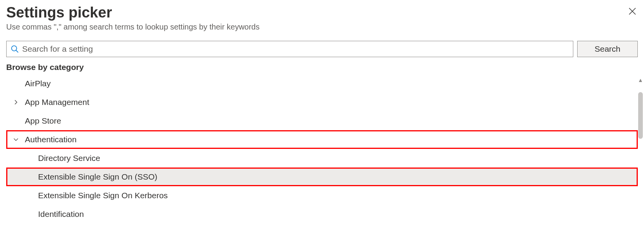 The image size is (644, 234). I want to click on category-item-identification: Identification, so click(322, 214).